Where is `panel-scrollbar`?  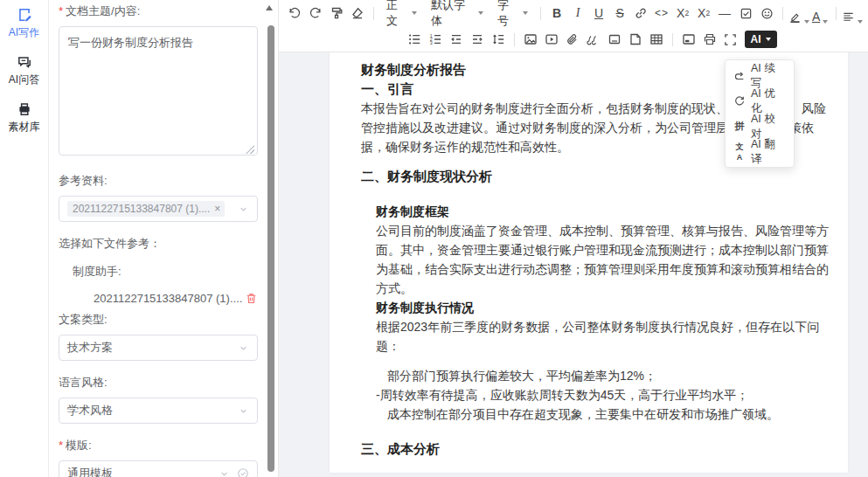
panel-scrollbar is located at coordinates (271, 248).